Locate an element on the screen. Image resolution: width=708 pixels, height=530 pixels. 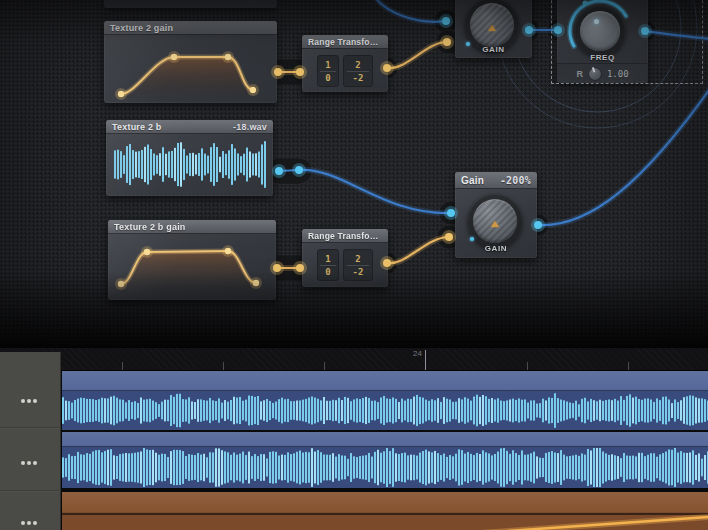
ruler-bar-number: 24 is located at coordinates (408, 354).